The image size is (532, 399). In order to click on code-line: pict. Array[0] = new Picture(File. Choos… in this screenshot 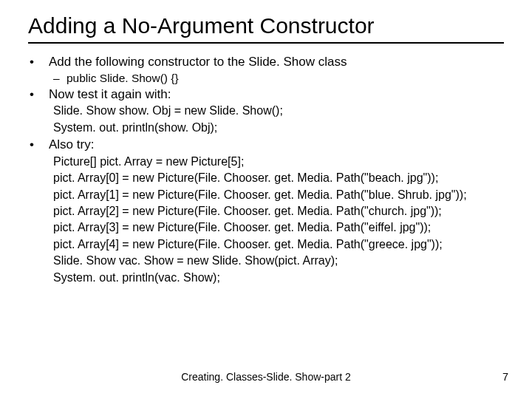, I will do `click(279, 178)`.